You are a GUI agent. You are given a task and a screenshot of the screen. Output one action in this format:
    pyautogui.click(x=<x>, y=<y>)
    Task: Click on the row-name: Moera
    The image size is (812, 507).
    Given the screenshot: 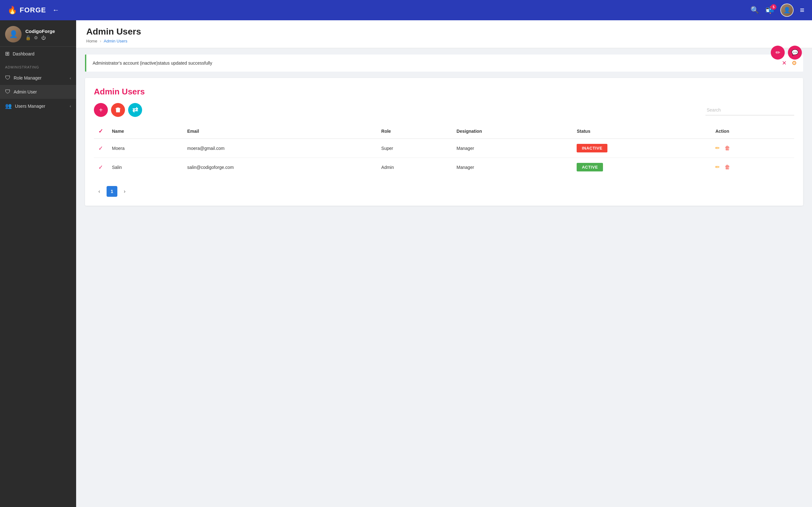 What is the action you would take?
    pyautogui.click(x=145, y=148)
    